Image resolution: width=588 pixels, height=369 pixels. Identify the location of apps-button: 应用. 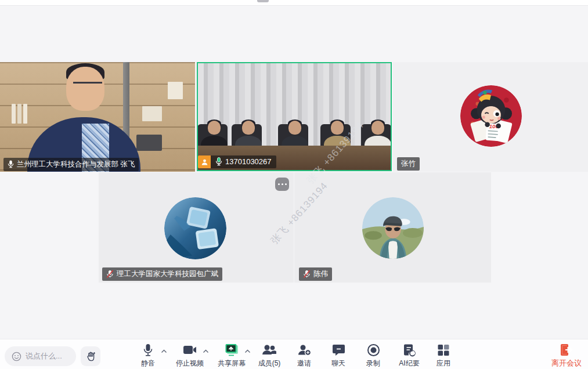
(443, 356).